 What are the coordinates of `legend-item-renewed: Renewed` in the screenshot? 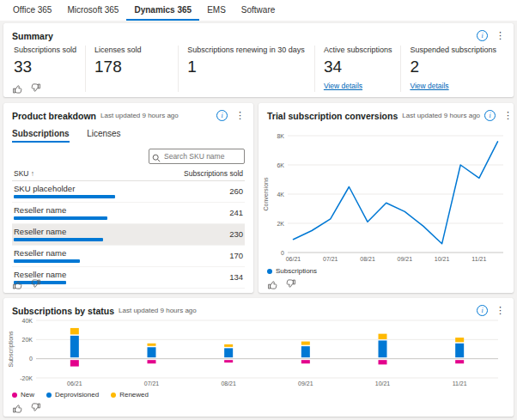 It's located at (130, 395).